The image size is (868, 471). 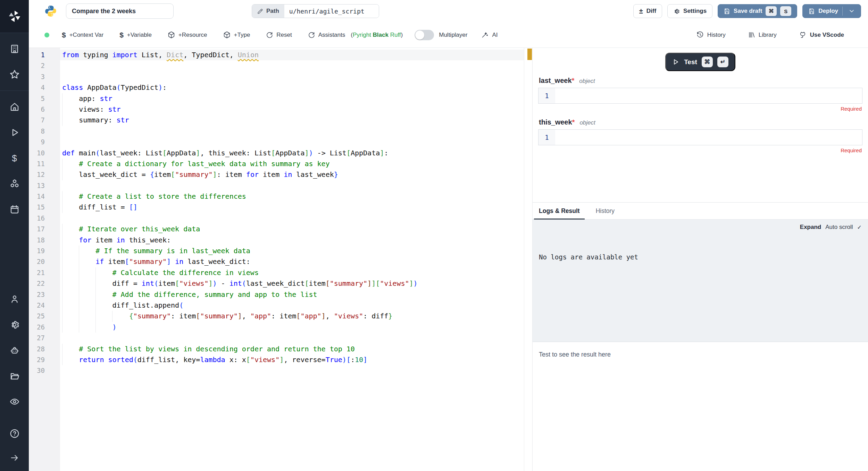 What do you see at coordinates (377, 35) in the screenshot?
I see `assistants-status: (Pyright Black Ruff)` at bounding box center [377, 35].